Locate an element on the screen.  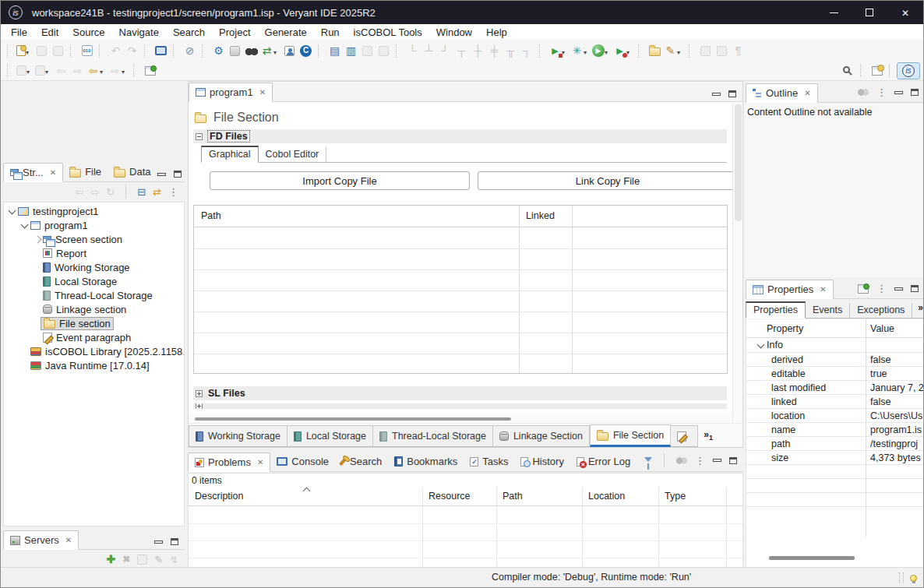
tab-working-storage: Working Storage is located at coordinates (238, 436).